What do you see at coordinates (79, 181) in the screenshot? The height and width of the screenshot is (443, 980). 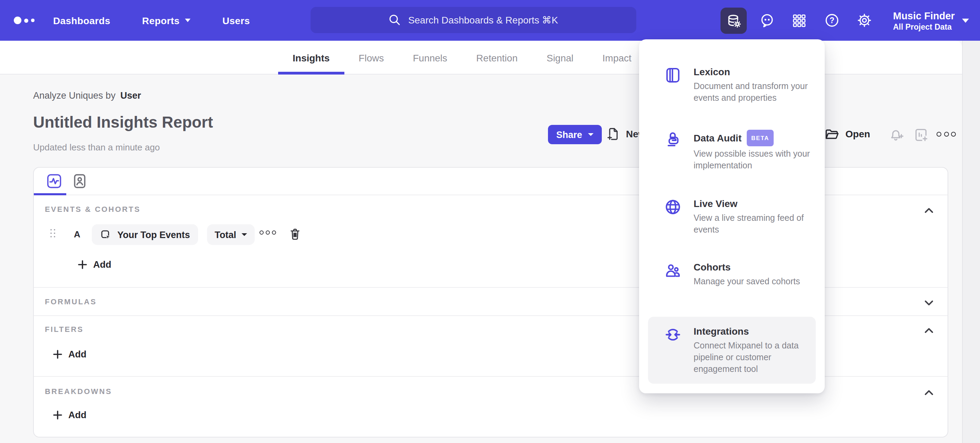 I see `panel-tab-profiles` at bounding box center [79, 181].